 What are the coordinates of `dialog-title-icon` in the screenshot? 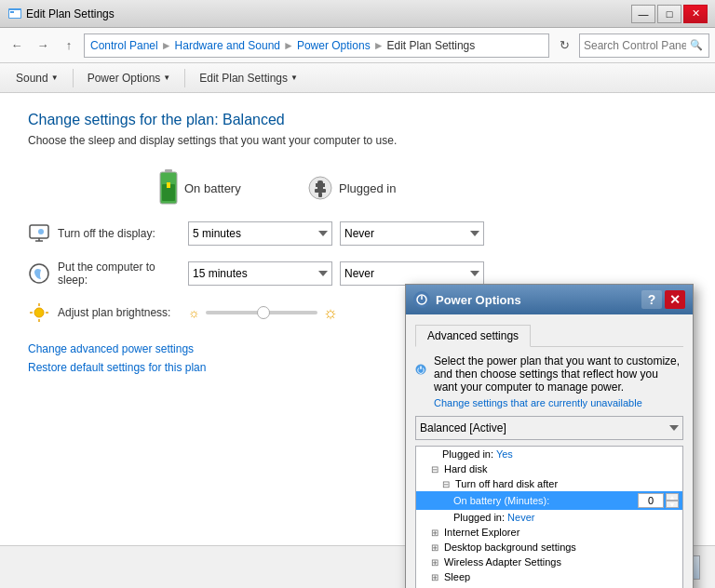 It's located at (422, 300).